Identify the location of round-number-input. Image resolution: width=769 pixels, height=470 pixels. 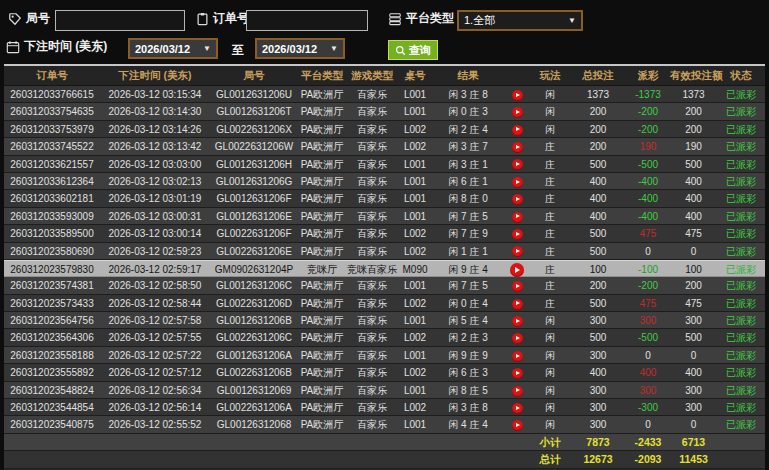
(120, 20).